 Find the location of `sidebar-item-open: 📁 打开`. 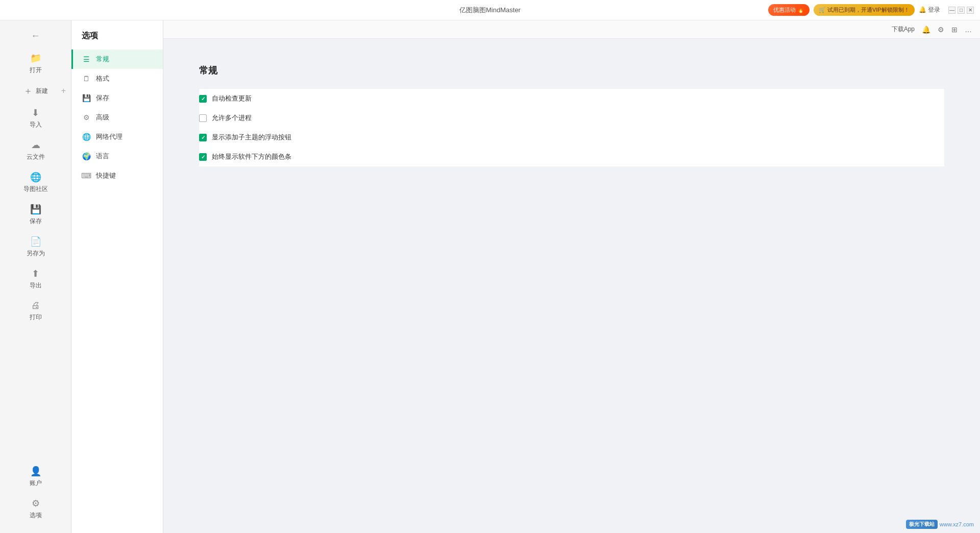

sidebar-item-open: 📁 打开 is located at coordinates (36, 63).